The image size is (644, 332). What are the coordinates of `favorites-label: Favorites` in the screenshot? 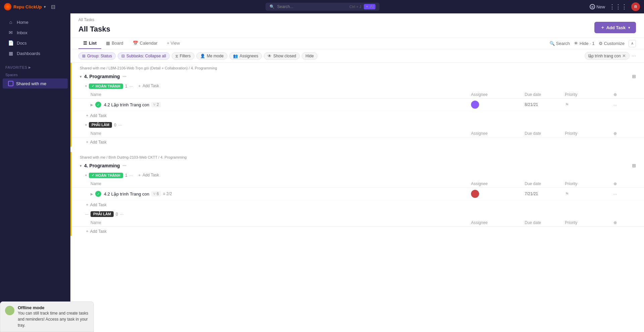 It's located at (16, 67).